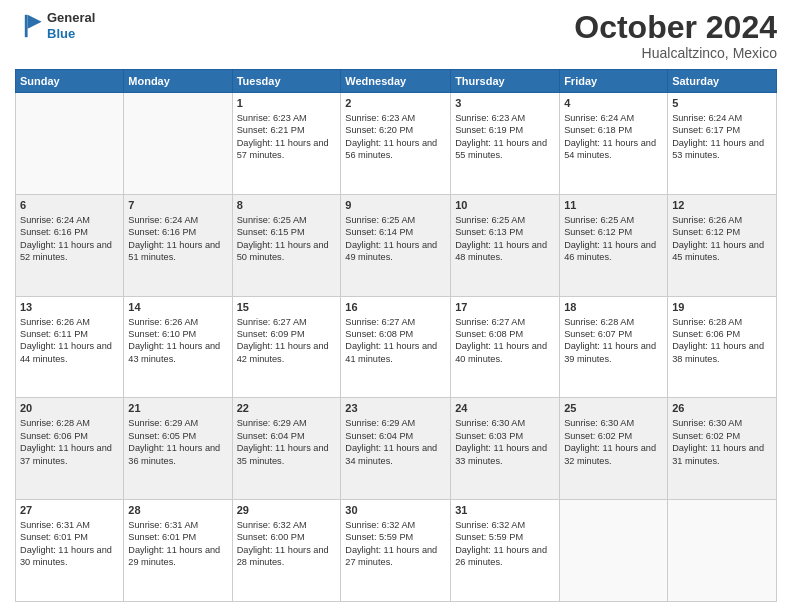 Image resolution: width=792 pixels, height=612 pixels. Describe the element at coordinates (283, 251) in the screenshot. I see `cell-daylight: Daylight: 11 hours and 50 minutes.` at that location.